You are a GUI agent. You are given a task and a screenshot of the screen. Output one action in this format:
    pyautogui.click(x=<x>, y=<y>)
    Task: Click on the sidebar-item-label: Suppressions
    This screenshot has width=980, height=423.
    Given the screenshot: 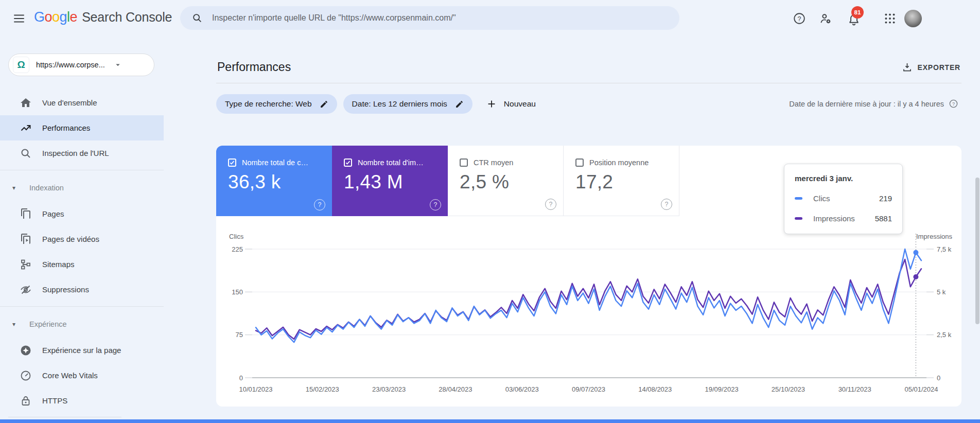 What is the action you would take?
    pyautogui.click(x=66, y=289)
    